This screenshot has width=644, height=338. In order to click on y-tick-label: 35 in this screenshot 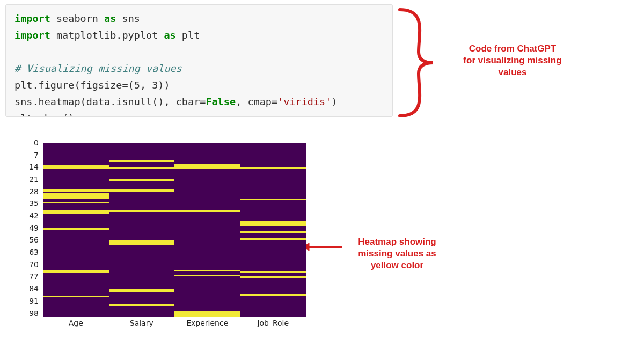, I will do `click(28, 203)`.